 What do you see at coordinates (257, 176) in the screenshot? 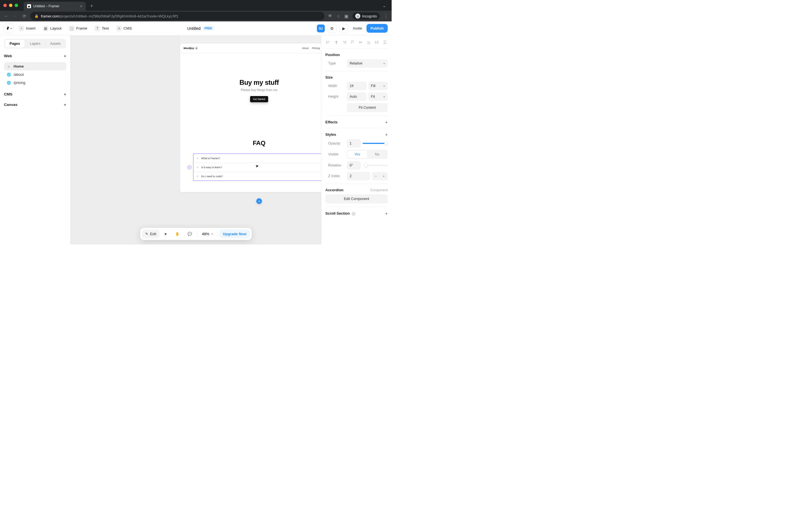
I see `accordion-row: +Do I need to code?` at bounding box center [257, 176].